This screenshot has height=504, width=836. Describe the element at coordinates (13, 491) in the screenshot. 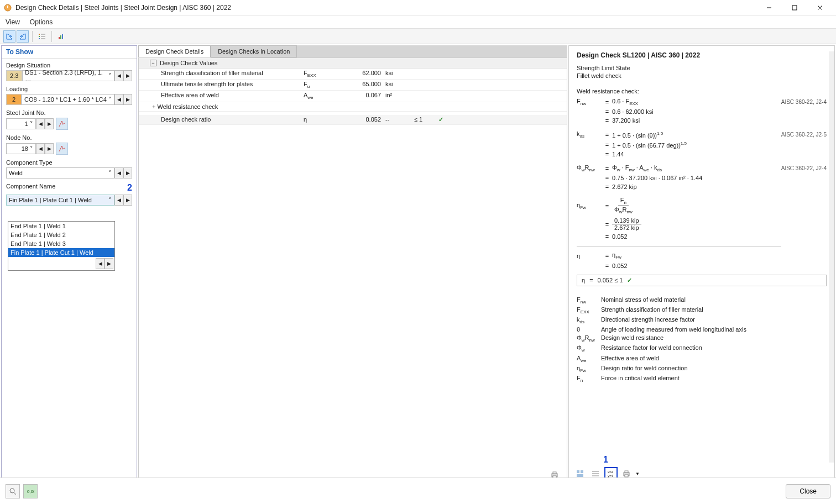

I see `search-icon` at that location.